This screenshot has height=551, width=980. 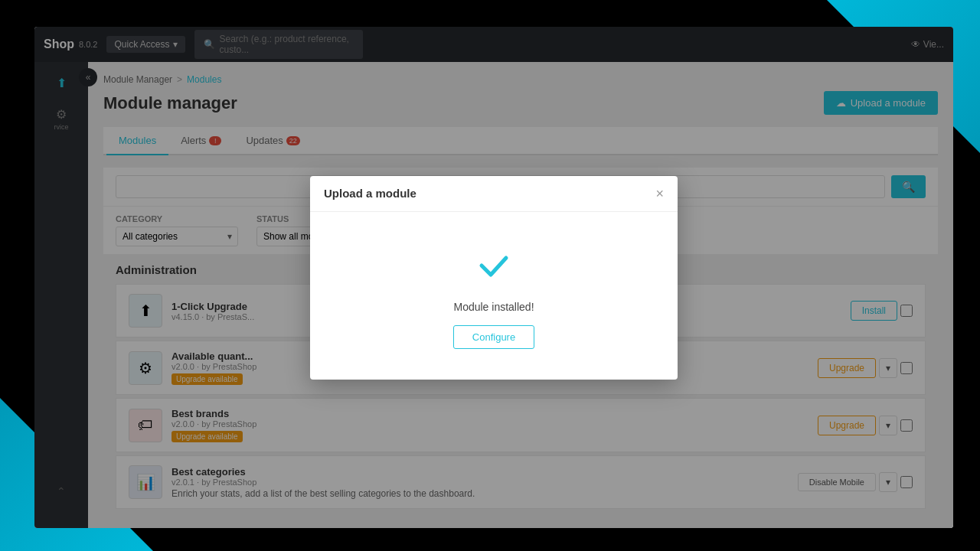 I want to click on modal-header: Upload a module ×, so click(x=494, y=194).